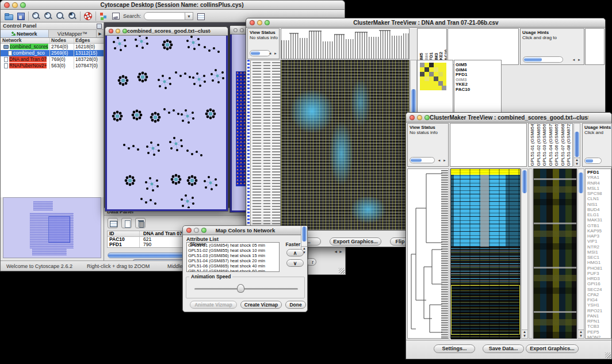 This screenshot has width=612, height=364. Describe the element at coordinates (454, 348) in the screenshot. I see `settings-button: Settings...` at that location.